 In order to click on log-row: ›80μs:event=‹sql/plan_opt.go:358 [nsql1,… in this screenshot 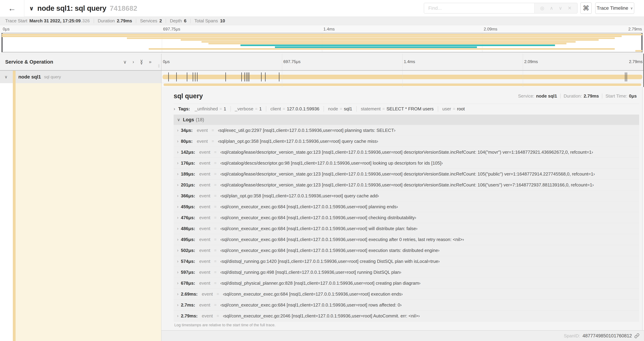, I will do `click(406, 141)`.